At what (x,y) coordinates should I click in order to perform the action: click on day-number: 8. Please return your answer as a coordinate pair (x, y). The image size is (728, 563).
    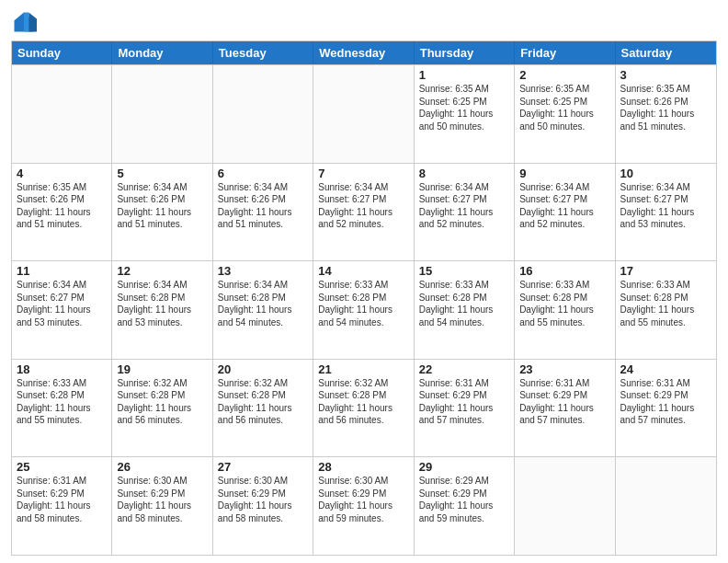
    Looking at the image, I should click on (464, 173).